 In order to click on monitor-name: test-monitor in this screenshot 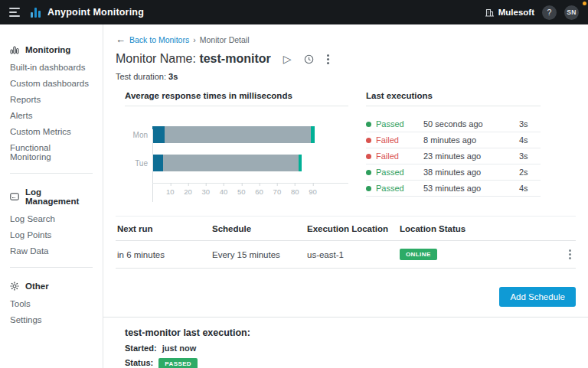, I will do `click(234, 58)`.